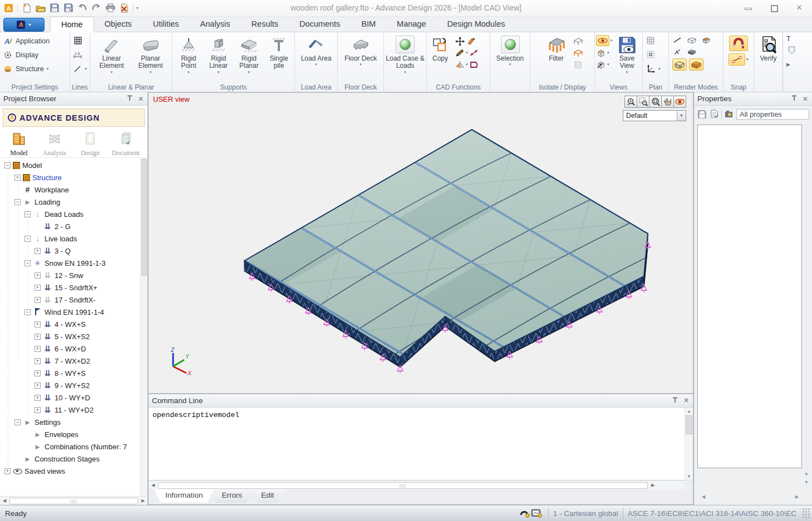 This screenshot has width=812, height=521. I want to click on save-properties-icon, so click(702, 114).